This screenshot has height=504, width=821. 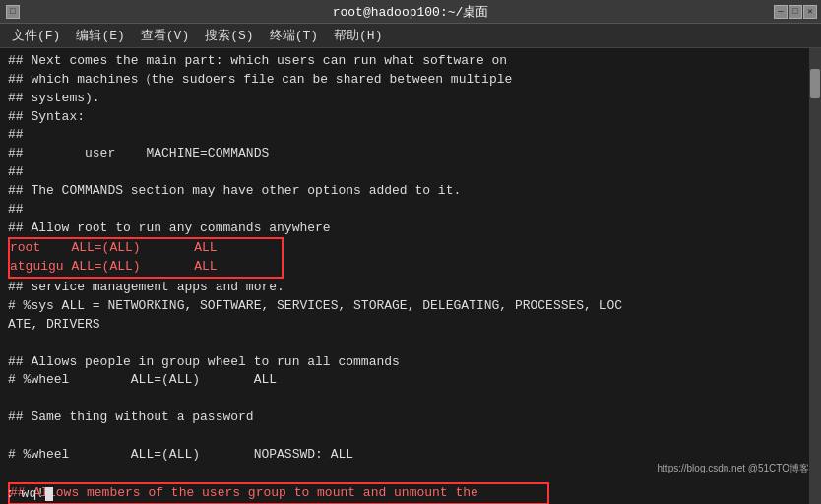 What do you see at coordinates (293, 35) in the screenshot?
I see `menu-terminal: 终端(T)` at bounding box center [293, 35].